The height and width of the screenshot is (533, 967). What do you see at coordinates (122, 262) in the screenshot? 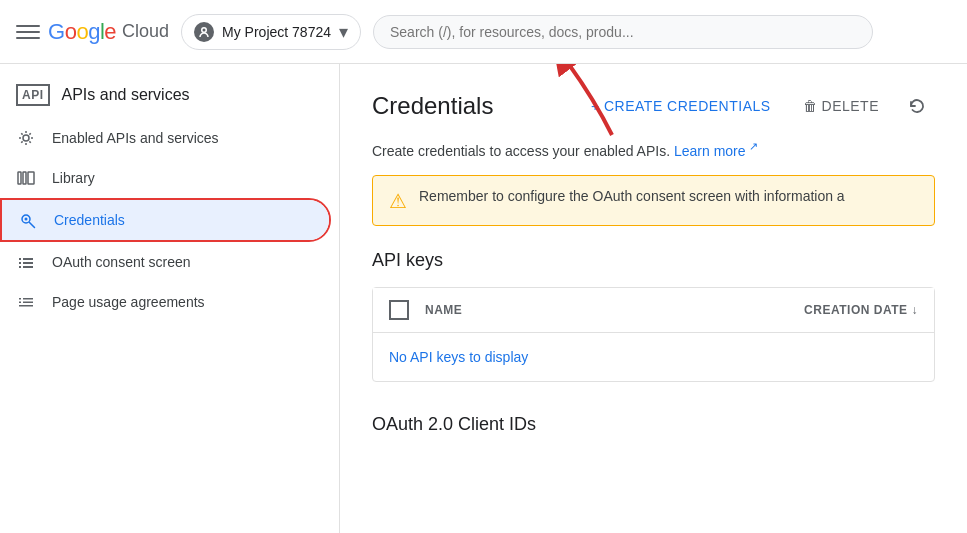
I see `sidebar-label-oauth-consent: OAuth consent screen` at bounding box center [122, 262].